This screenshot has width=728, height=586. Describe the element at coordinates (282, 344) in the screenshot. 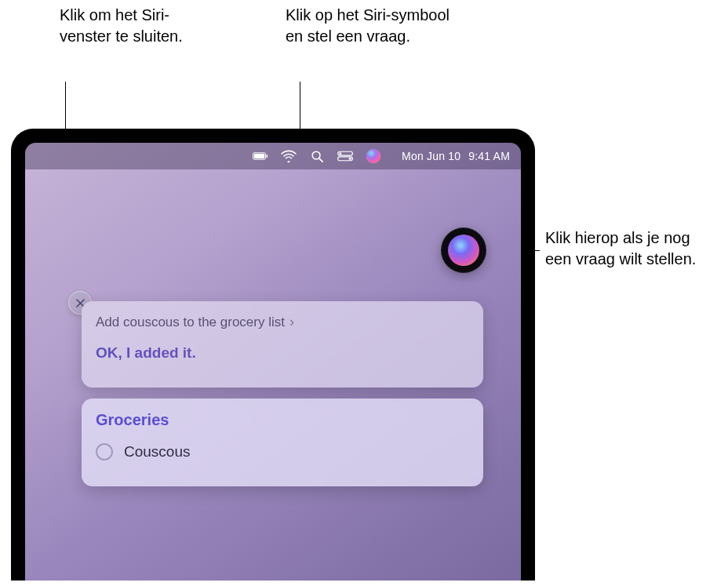

I see `siri-response-card: Add couscous to the grocery list › OK, I…` at that location.